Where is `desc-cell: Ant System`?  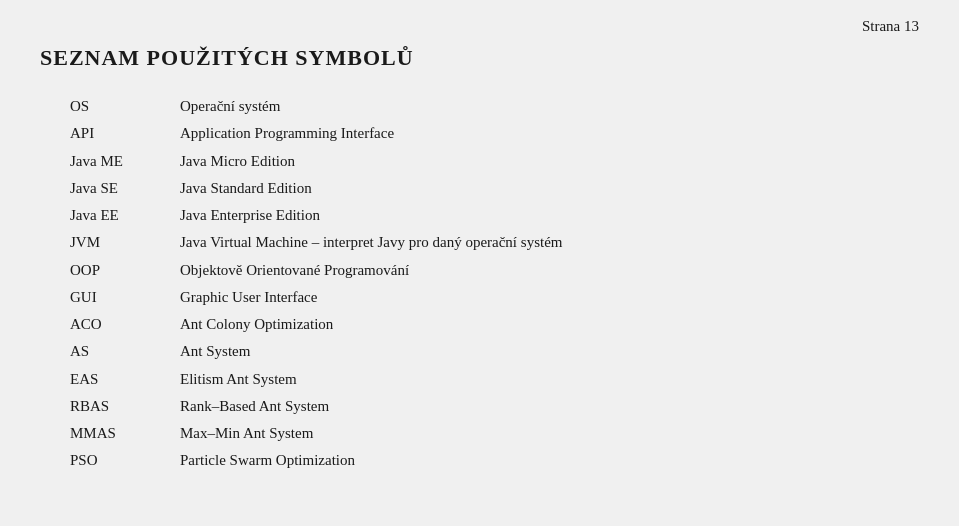
desc-cell: Ant System is located at coordinates (550, 352).